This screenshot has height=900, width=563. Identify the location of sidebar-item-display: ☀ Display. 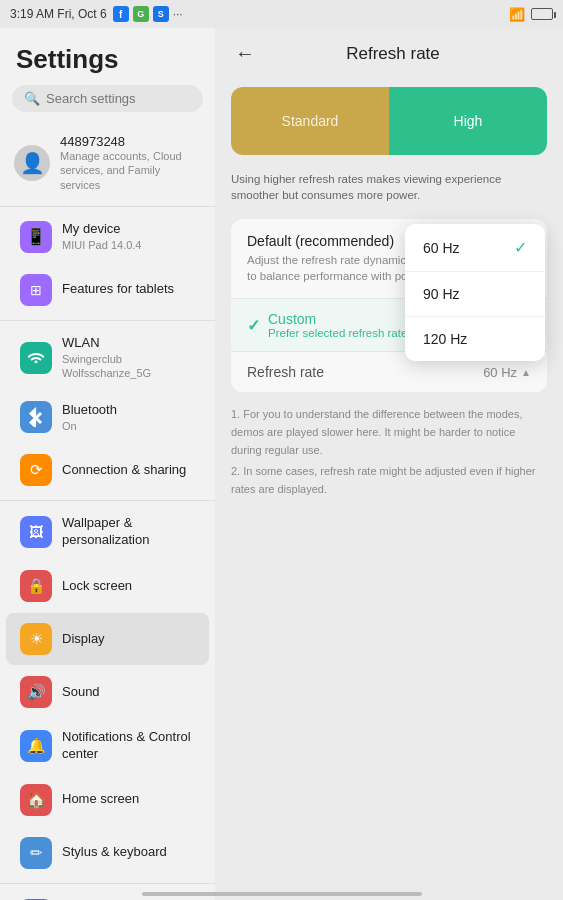
(108, 639).